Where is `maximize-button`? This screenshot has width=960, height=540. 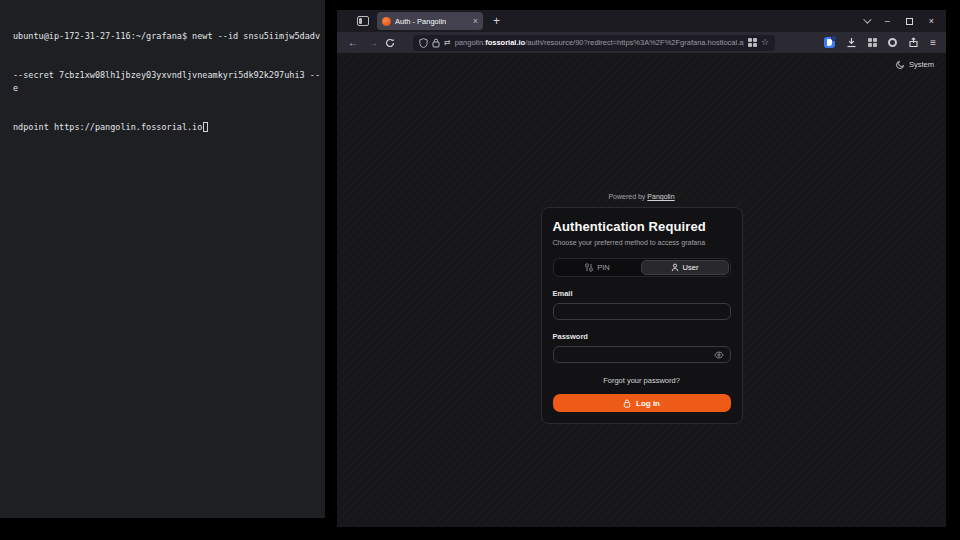 maximize-button is located at coordinates (910, 22).